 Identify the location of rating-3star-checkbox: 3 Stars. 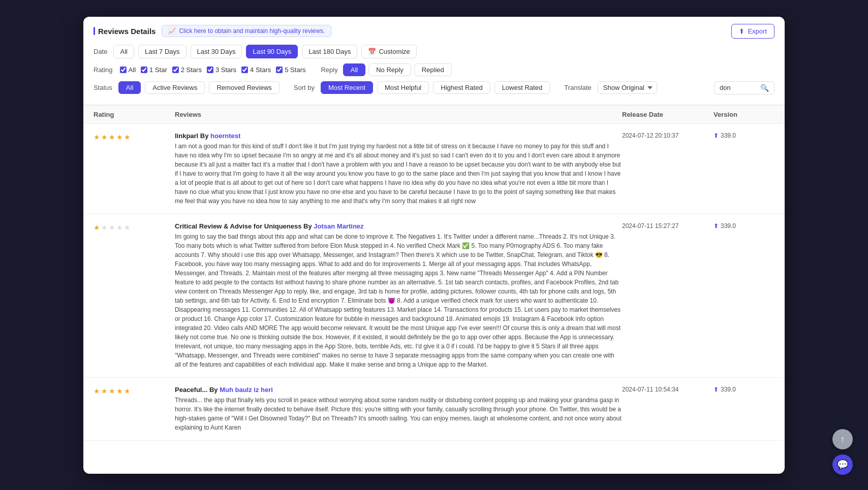
(222, 70).